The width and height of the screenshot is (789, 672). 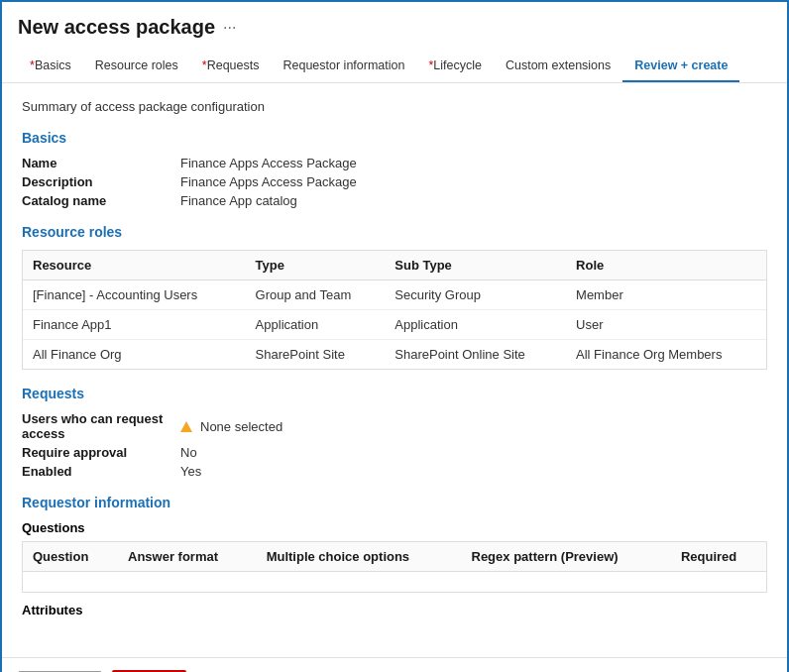 What do you see at coordinates (117, 28) in the screenshot?
I see `page-title: New access package` at bounding box center [117, 28].